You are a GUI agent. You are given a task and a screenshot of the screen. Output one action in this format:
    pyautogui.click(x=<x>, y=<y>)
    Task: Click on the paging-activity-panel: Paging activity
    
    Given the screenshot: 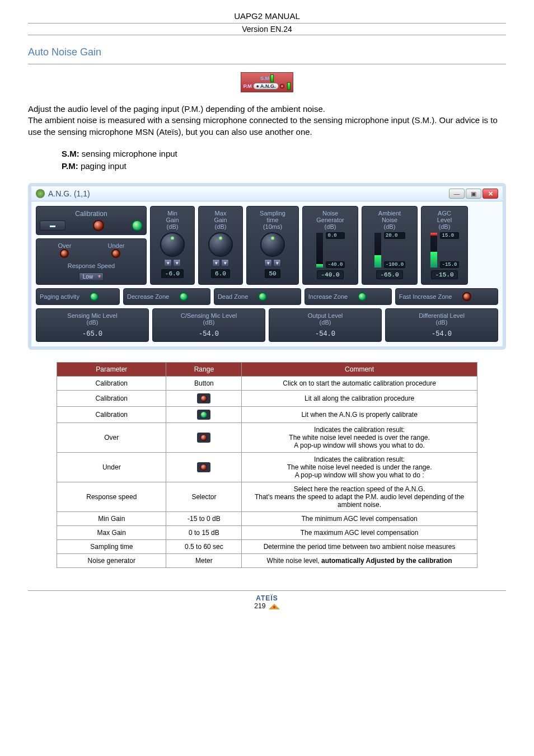 What is the action you would take?
    pyautogui.click(x=78, y=297)
    